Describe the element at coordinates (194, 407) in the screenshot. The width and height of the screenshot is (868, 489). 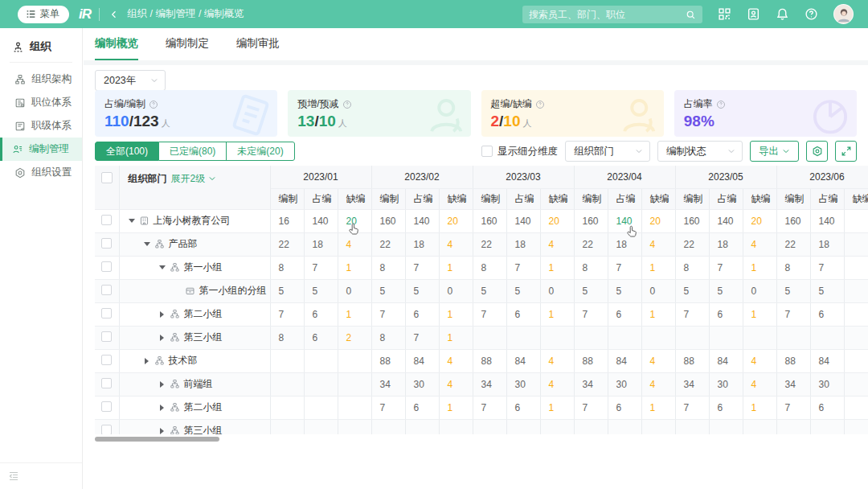
I see `org-name-cell: 第二小组` at that location.